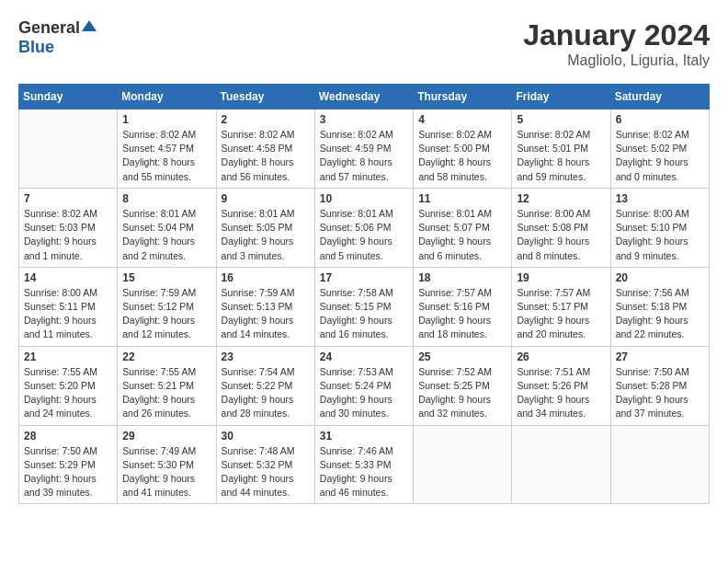  Describe the element at coordinates (463, 385) in the screenshot. I see `calendar-cell: 25Sunrise: 7:52 AM Sunset: 5:25 PM Dayli…` at that location.